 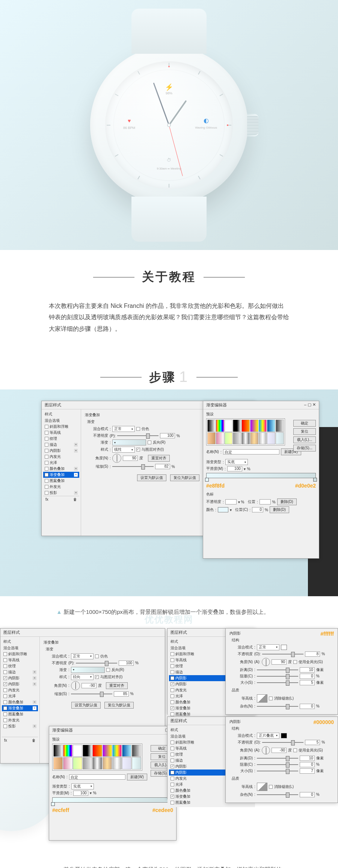 What do you see at coordinates (261, 405) in the screenshot?
I see `panel-title-bar: 渐变编辑器 – ▢ ✕` at bounding box center [261, 405].